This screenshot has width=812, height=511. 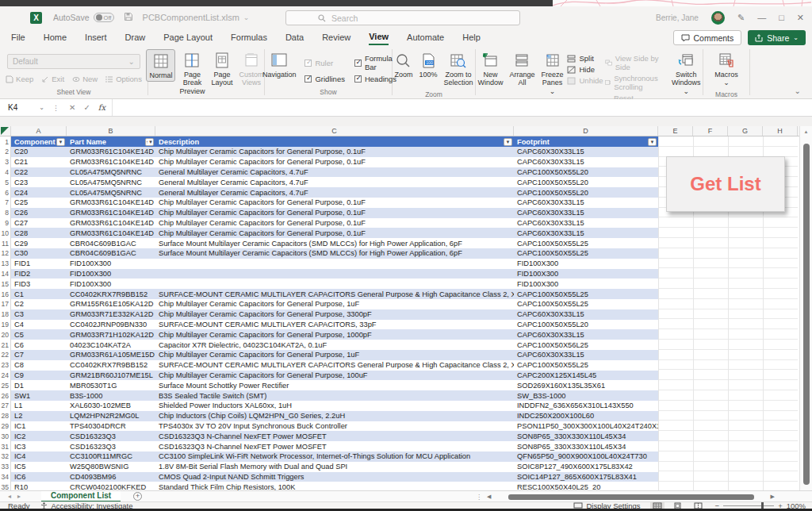 I want to click on cell-part-name: CC0402JRNP09BN330, so click(x=111, y=325).